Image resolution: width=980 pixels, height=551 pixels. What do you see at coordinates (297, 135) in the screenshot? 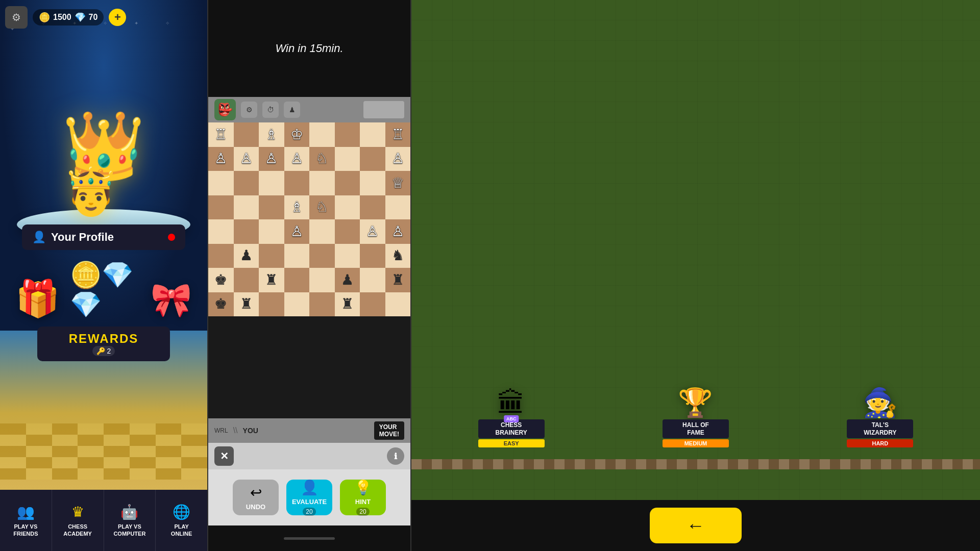
I see `chess-cell-0-3: ♔` at bounding box center [297, 135].